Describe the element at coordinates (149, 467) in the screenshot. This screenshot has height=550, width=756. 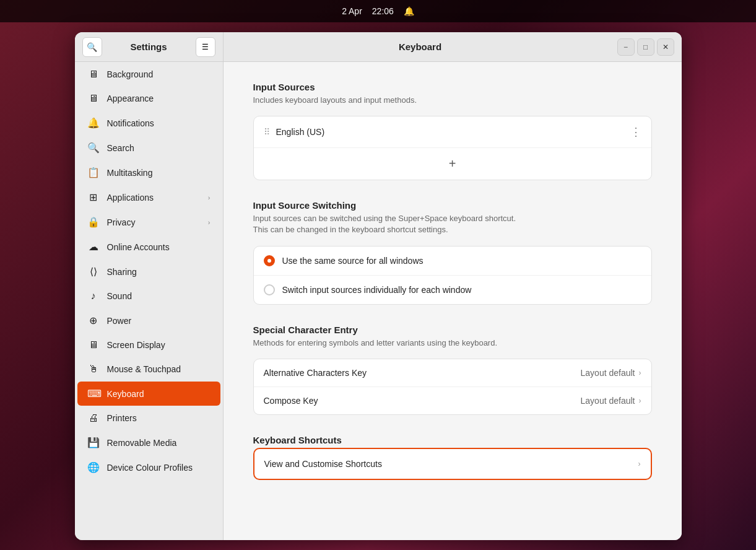
I see `sidebar-item-device-colour-profiles: 🌐 Device Colour Profiles` at that location.